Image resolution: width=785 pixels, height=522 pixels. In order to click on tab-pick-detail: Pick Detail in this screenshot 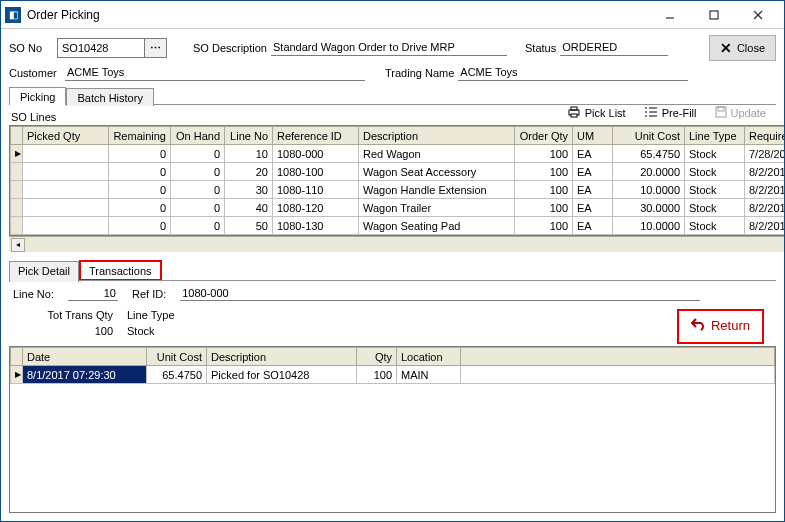, I will do `click(44, 272)`.